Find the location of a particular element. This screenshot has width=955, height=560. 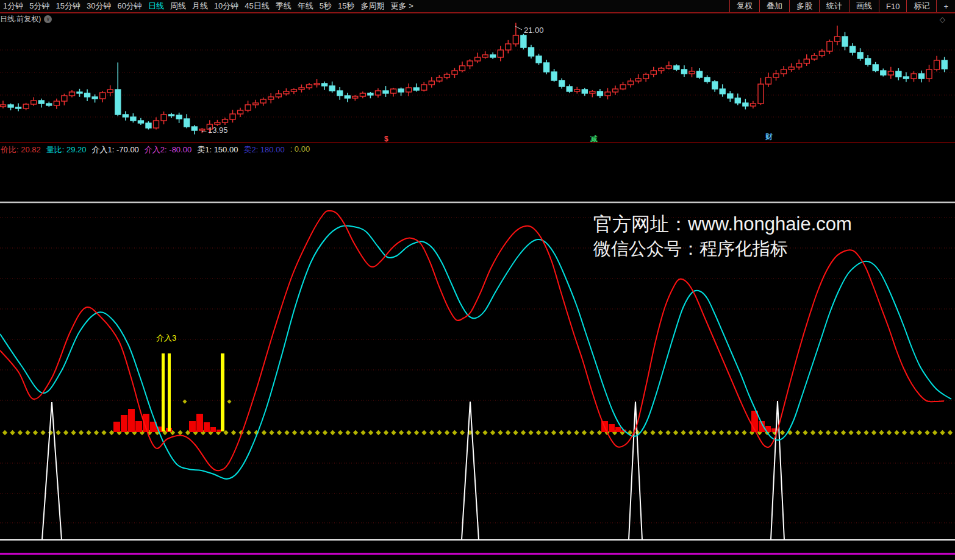

svg-text: 减 is located at coordinates (594, 139).